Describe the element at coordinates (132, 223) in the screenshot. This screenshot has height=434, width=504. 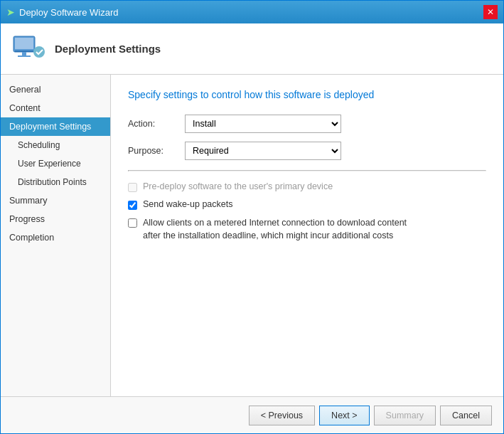
I see `metered-connection-checkbox` at that location.